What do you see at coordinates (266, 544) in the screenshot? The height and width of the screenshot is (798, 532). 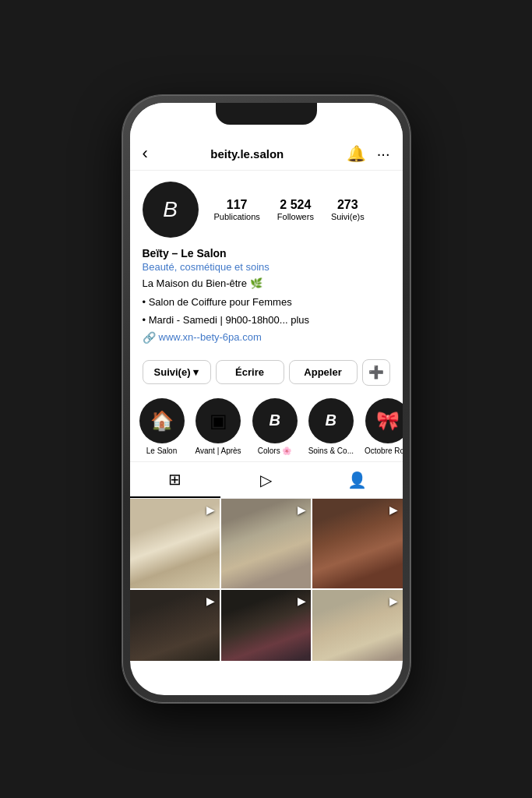 I see `photo-cell-2: ▶` at bounding box center [266, 544].